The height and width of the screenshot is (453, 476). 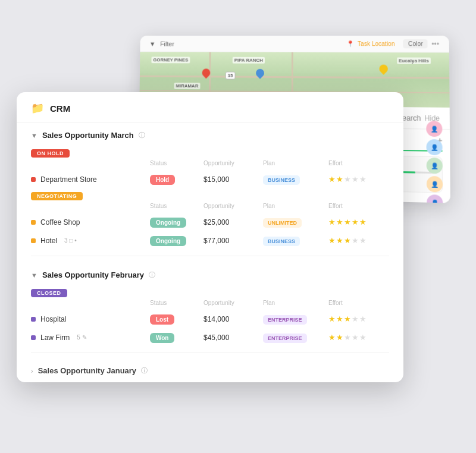 What do you see at coordinates (33, 241) in the screenshot?
I see `dot-hotel` at bounding box center [33, 241].